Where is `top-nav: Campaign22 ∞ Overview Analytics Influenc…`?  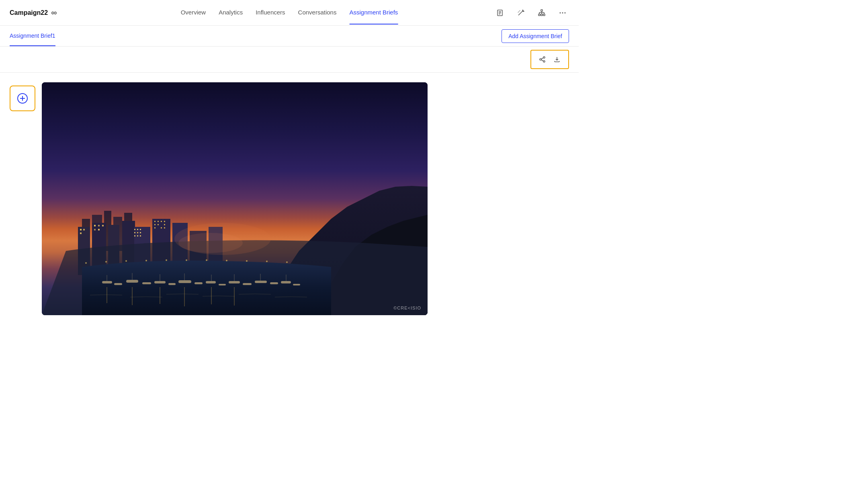 top-nav: Campaign22 ∞ Overview Analytics Influenc… is located at coordinates (289, 13).